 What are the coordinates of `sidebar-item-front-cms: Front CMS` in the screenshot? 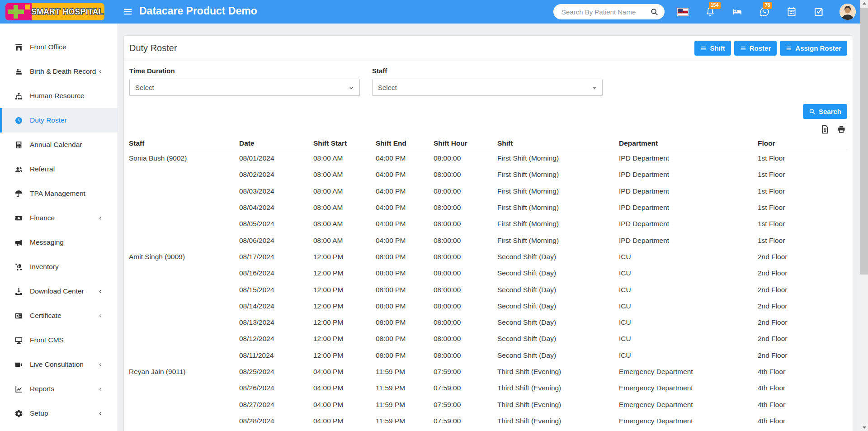 It's located at (59, 340).